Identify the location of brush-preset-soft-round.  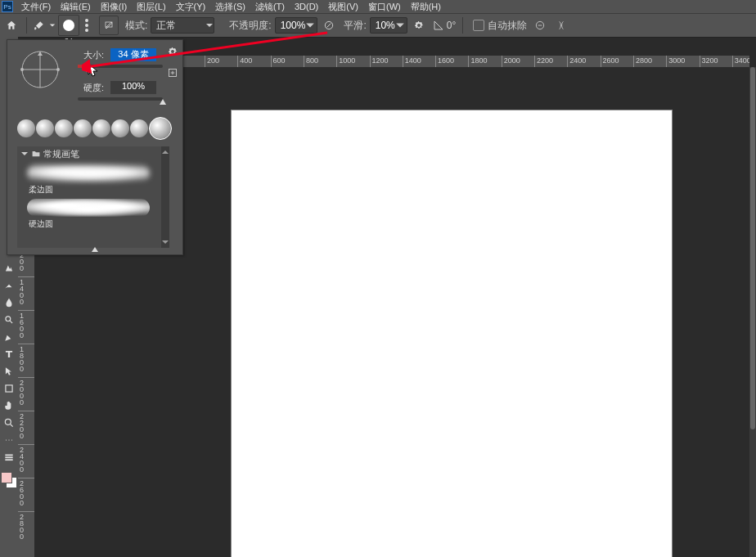
(88, 173).